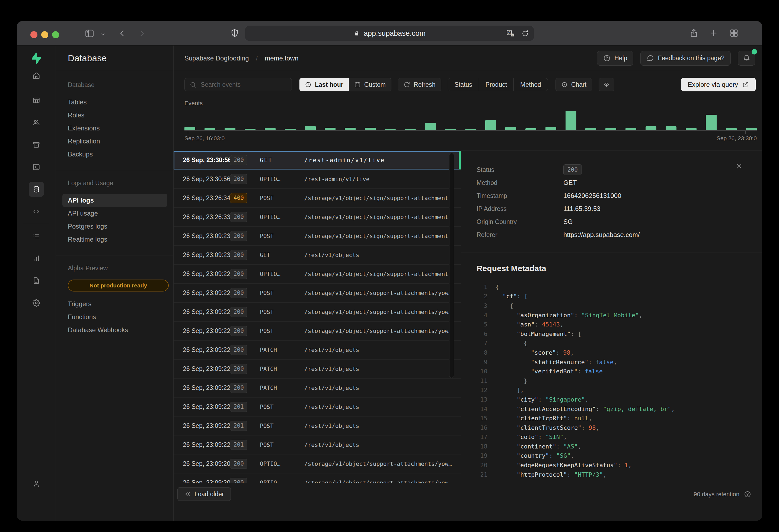  I want to click on translate-icon: Ax, so click(511, 34).